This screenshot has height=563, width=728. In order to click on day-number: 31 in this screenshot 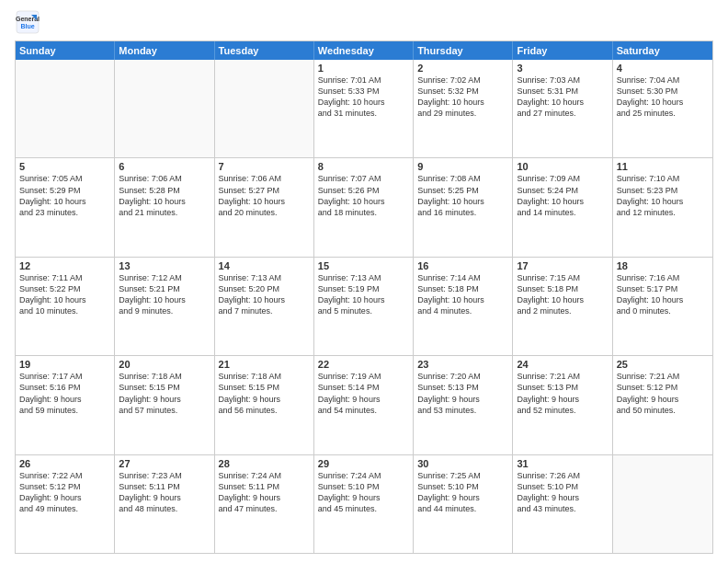, I will do `click(563, 464)`.